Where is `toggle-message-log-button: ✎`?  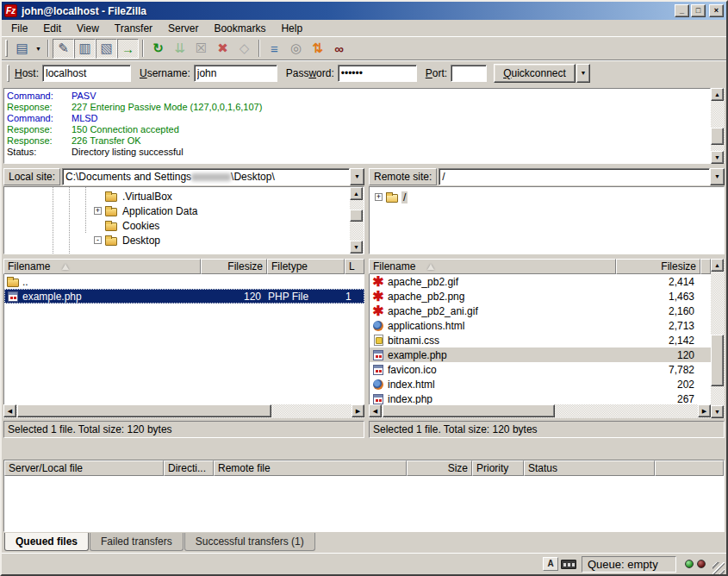 toggle-message-log-button: ✎ is located at coordinates (64, 48).